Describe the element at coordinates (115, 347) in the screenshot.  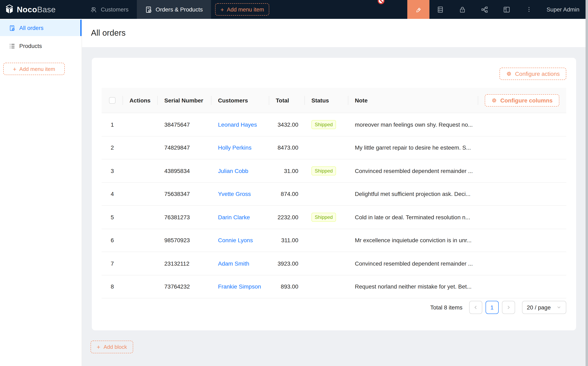
I see `add-block-label: Add block` at that location.